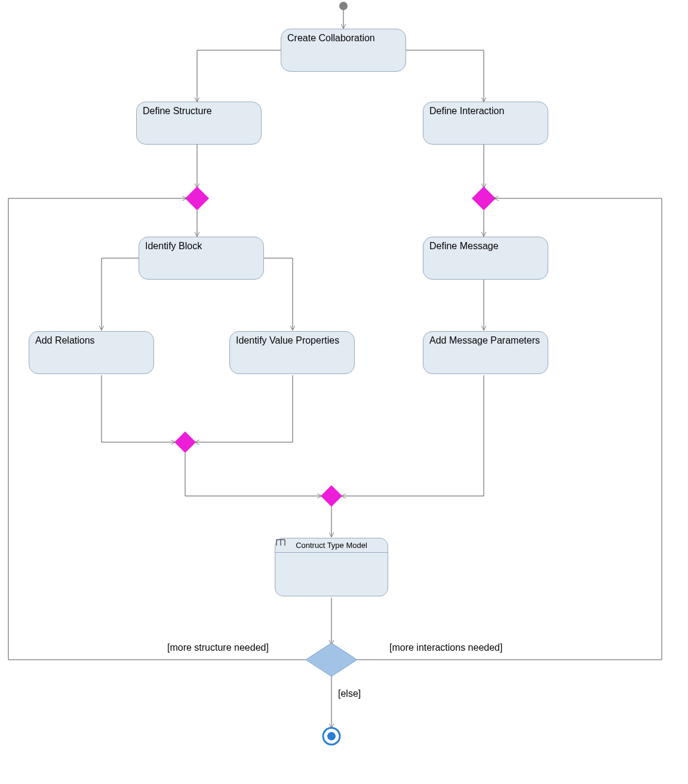 This screenshot has height=784, width=688. I want to click on activity-construct-type-model: Contruct Type Model, so click(331, 567).